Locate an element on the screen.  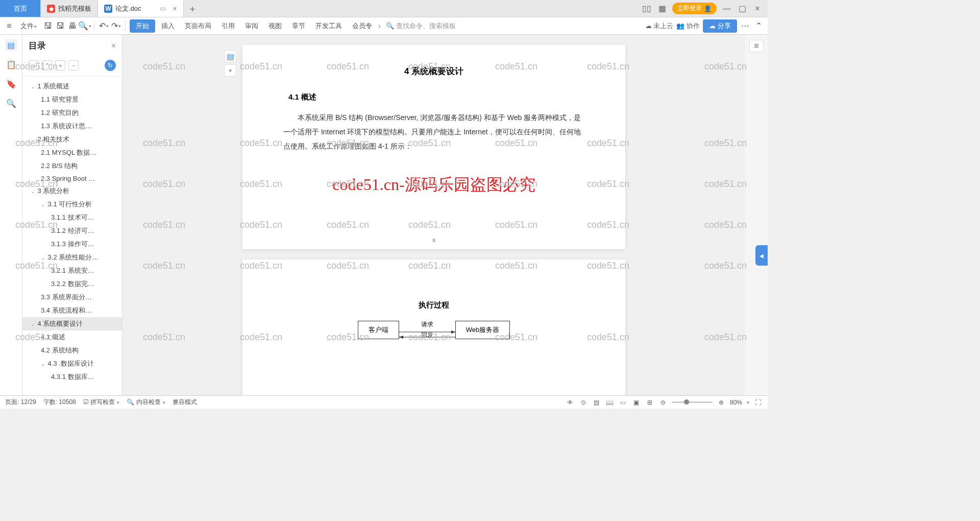
outline-node: ⌄ 4 系统概要设计 is located at coordinates (72, 324).